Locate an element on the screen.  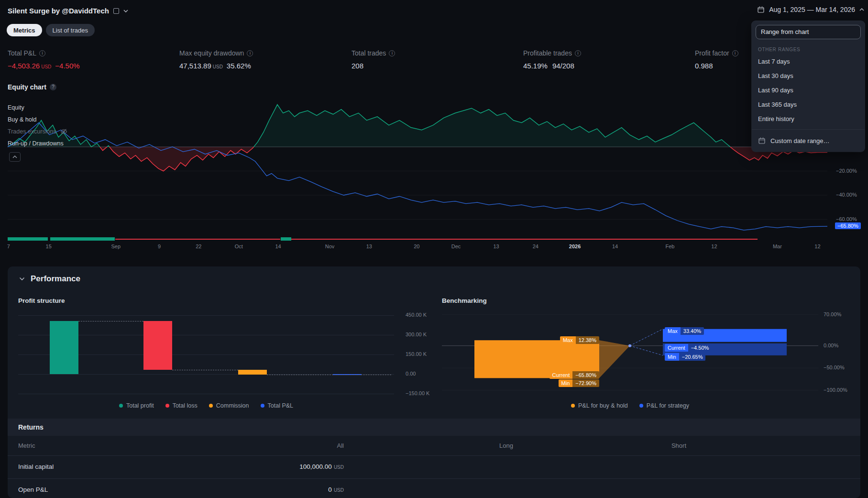
x-axis-label: Nov is located at coordinates (330, 246).